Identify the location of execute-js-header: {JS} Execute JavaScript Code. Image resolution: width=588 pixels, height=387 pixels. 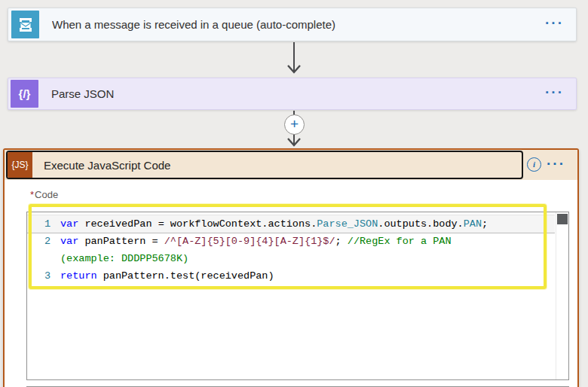
(265, 165).